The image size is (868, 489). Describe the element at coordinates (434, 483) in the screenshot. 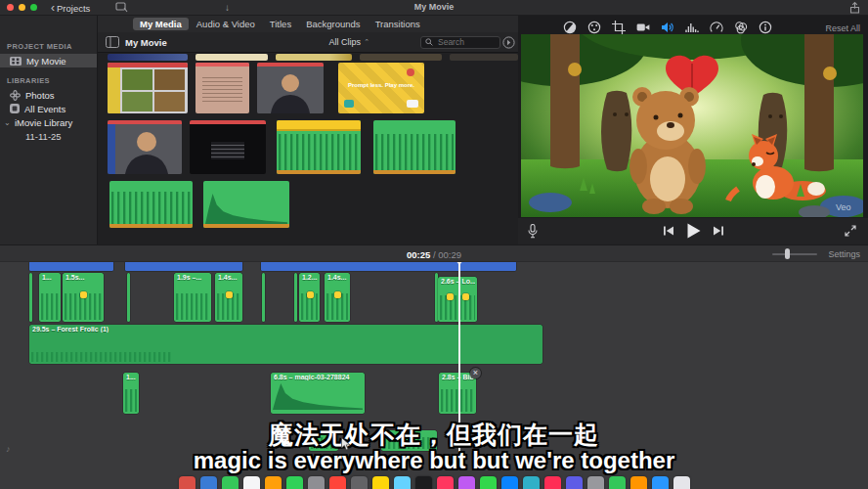

I see `dock` at that location.